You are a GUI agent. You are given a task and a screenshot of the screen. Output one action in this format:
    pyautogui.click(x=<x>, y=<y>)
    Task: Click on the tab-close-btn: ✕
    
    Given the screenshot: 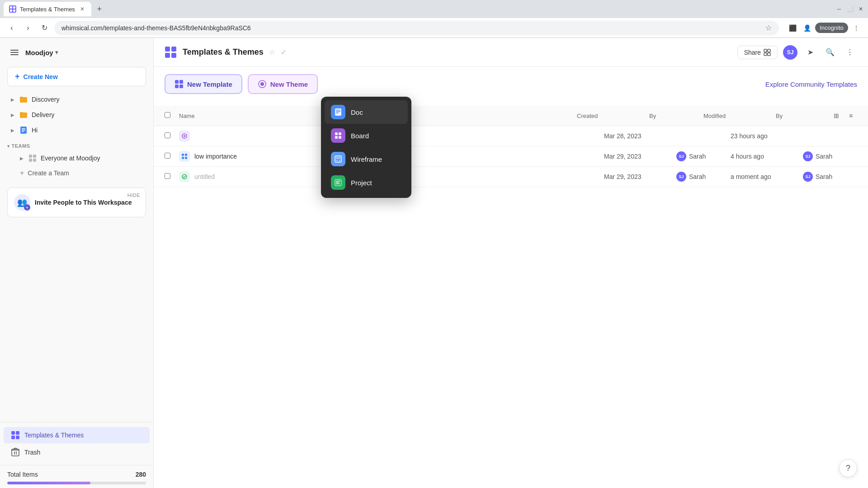 What is the action you would take?
    pyautogui.click(x=82, y=9)
    